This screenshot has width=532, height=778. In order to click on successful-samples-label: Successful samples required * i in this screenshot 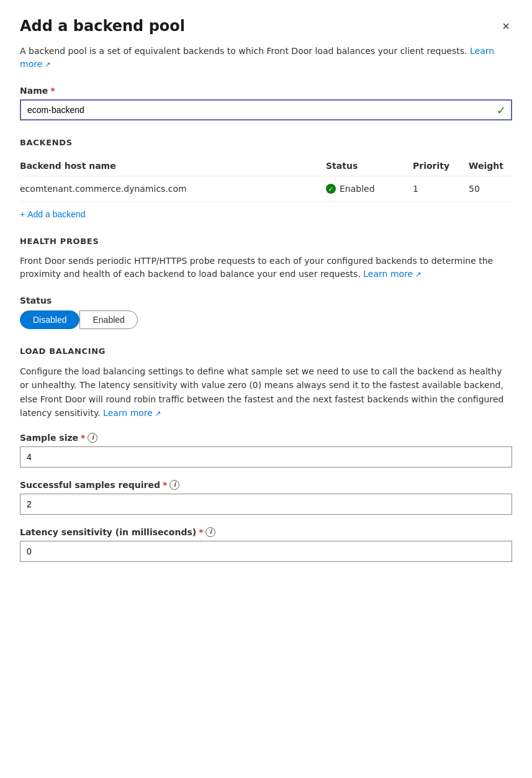, I will do `click(266, 485)`.